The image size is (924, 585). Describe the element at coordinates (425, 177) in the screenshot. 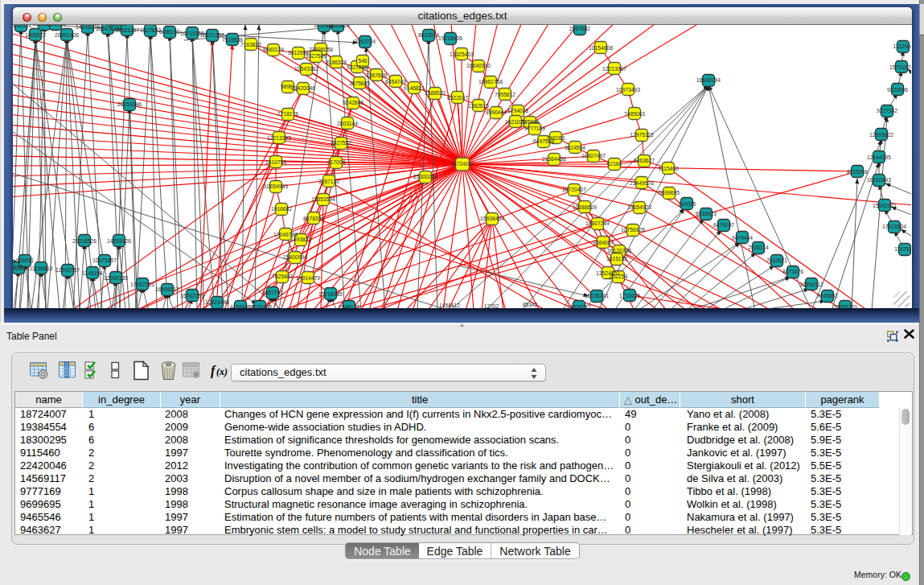

I see `svg-text: 25300203` at that location.